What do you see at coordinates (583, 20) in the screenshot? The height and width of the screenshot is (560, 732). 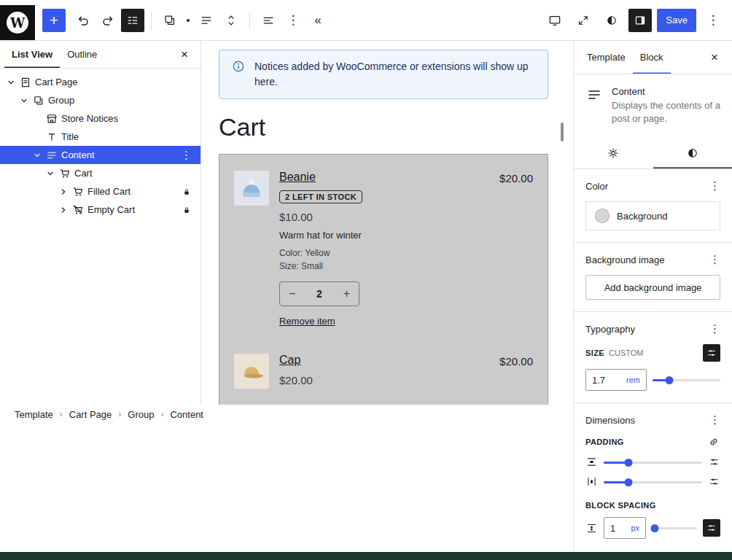 I see `expand-icon` at bounding box center [583, 20].